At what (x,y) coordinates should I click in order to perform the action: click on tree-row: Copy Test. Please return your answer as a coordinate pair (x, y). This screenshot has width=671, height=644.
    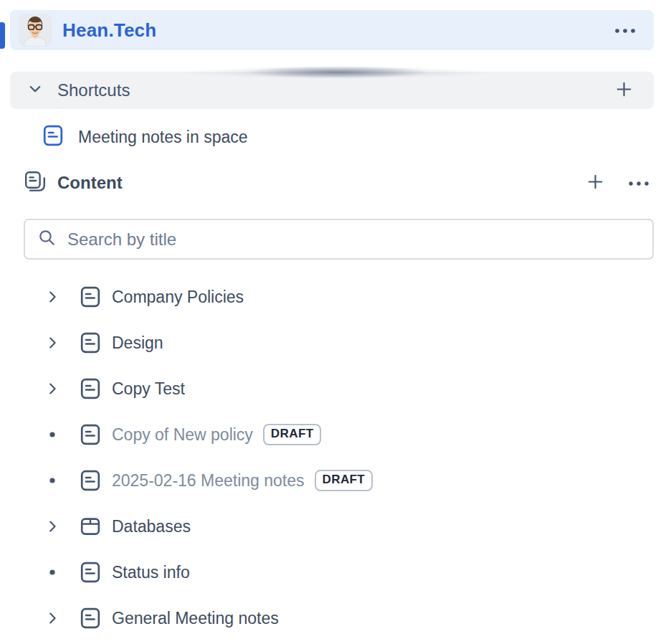
    Looking at the image, I should click on (336, 389).